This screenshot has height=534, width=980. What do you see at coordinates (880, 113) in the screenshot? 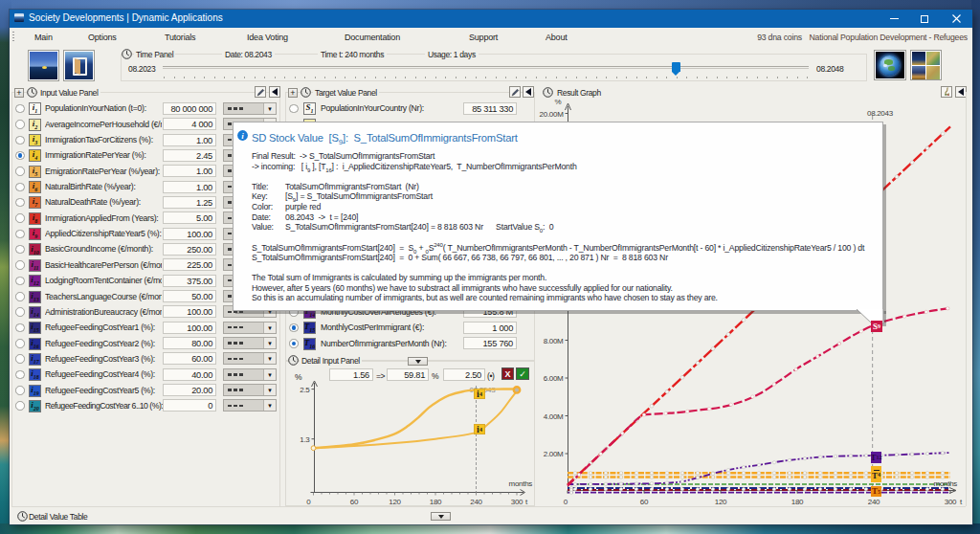
I see `svg-text: 08.2043` at bounding box center [880, 113].